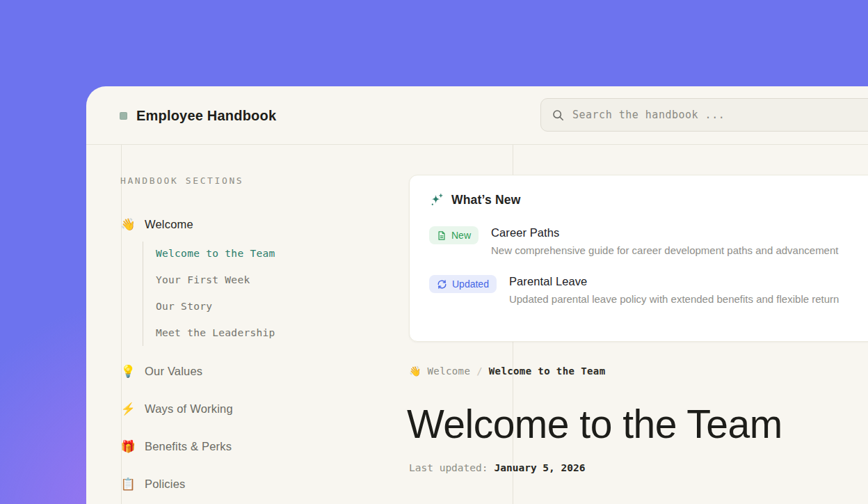  Describe the element at coordinates (128, 447) in the screenshot. I see `gift-emoji-icon: 🎁` at that location.